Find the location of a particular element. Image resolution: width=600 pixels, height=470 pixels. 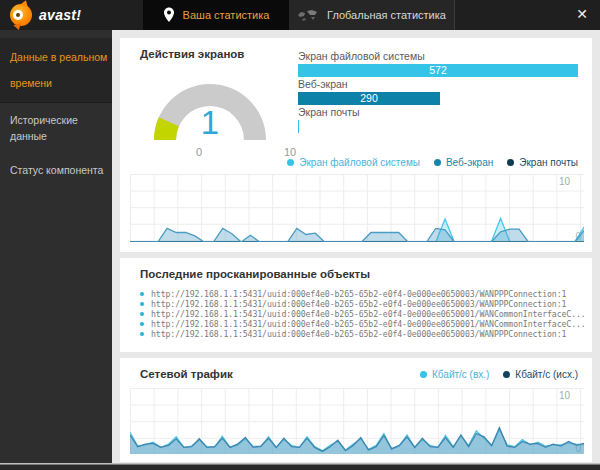

location-pin-icon is located at coordinates (169, 15).